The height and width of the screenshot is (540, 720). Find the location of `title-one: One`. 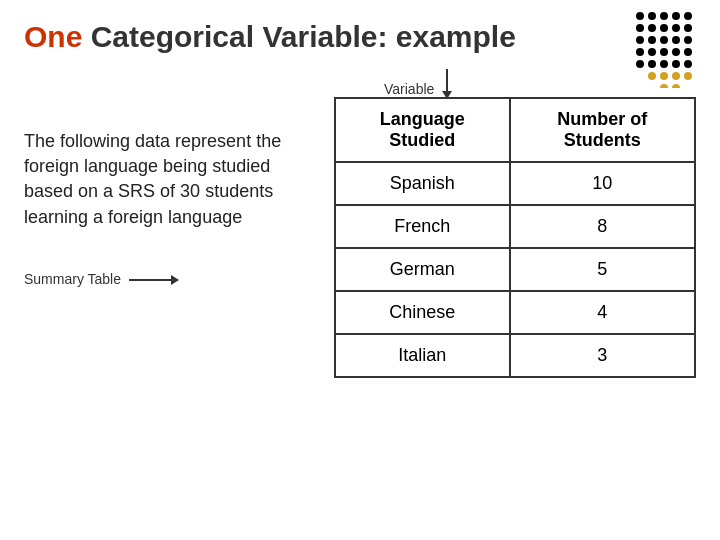

title-one: One is located at coordinates (58, 36).